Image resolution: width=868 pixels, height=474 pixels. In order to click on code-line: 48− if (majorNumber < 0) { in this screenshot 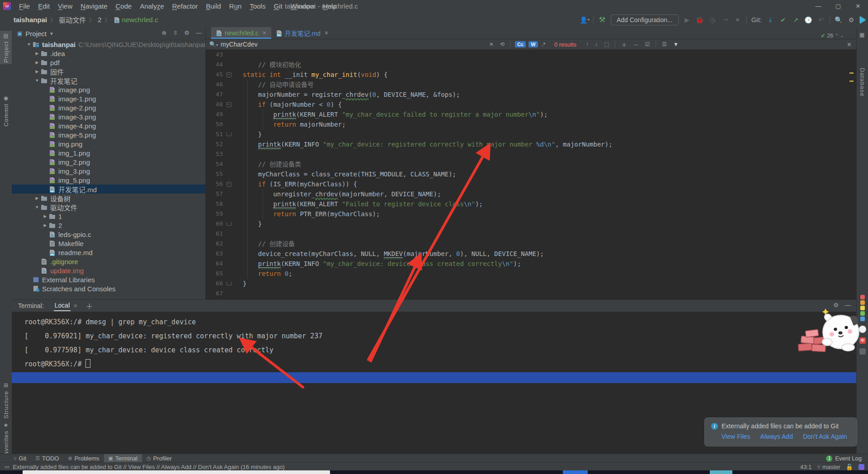, I will do `click(531, 104)`.